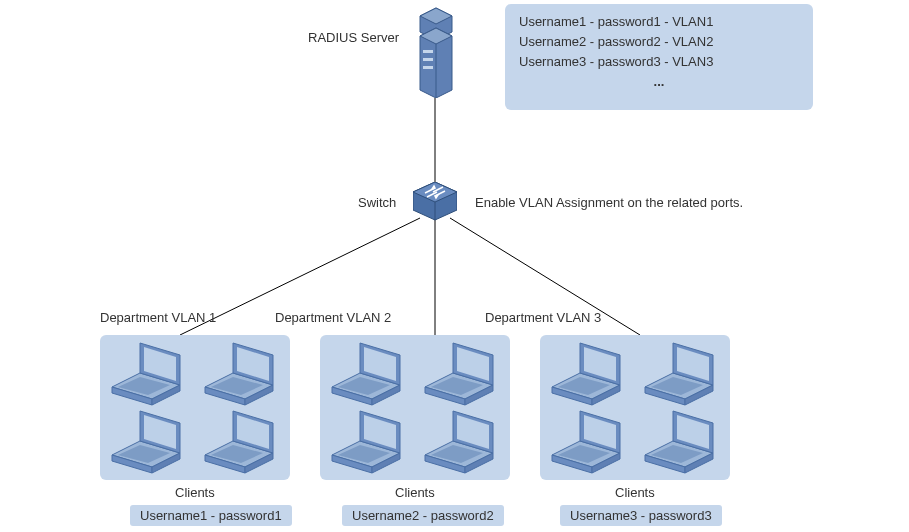 This screenshot has width=909, height=532. I want to click on radius-config-panel: Username1 - password1 - VLAN1 Username2 …, so click(659, 57).